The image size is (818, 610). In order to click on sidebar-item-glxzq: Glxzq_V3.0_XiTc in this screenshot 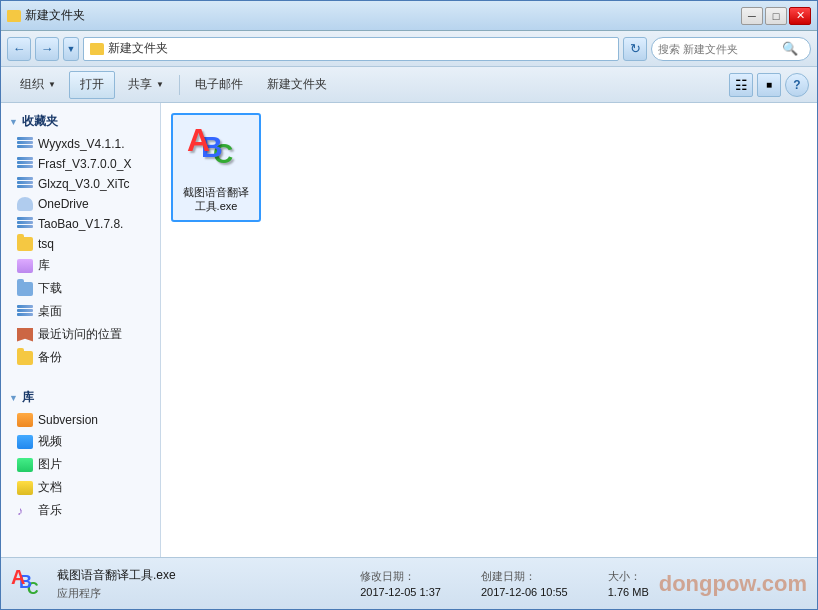, I will do `click(80, 184)`.